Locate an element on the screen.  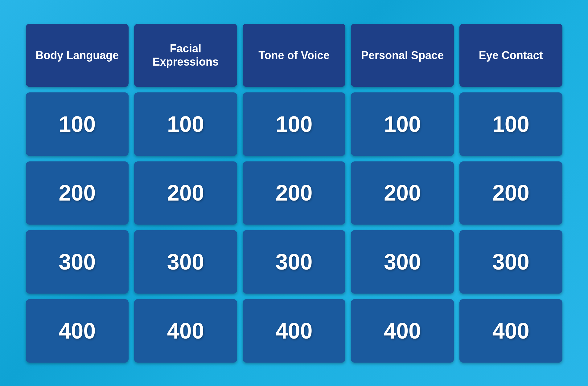
cell-tone-of-voice-100: 100 is located at coordinates (294, 124).